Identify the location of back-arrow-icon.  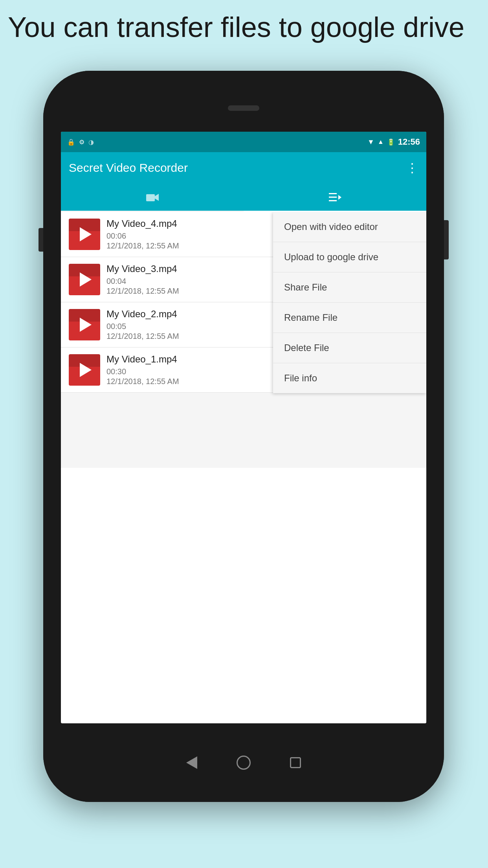
(192, 763).